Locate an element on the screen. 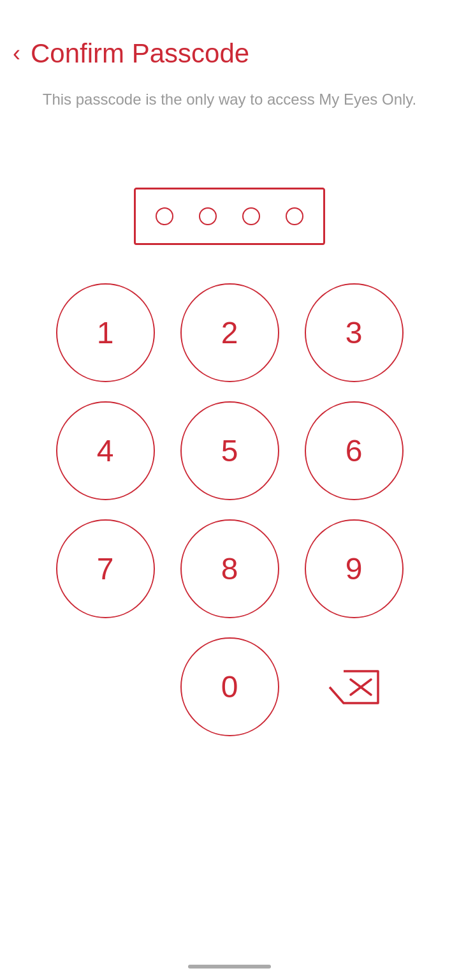  keypad-row-1: 1 2 3 is located at coordinates (229, 333).